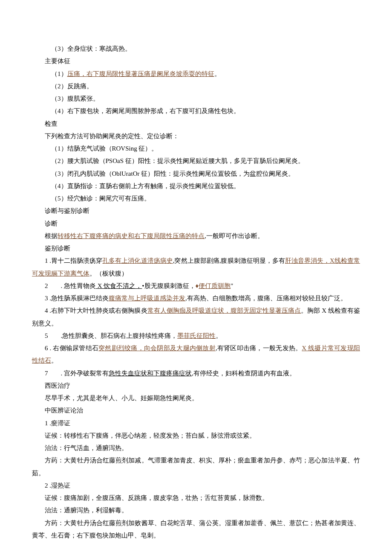 The height and width of the screenshot is (555, 392). Describe the element at coordinates (196, 436) in the screenshot. I see `body-line: 证候：转移性右下腹痛，伴恶心纳差，轻度发热；苔白腻，脉弦滑或弦紧。` at that location.